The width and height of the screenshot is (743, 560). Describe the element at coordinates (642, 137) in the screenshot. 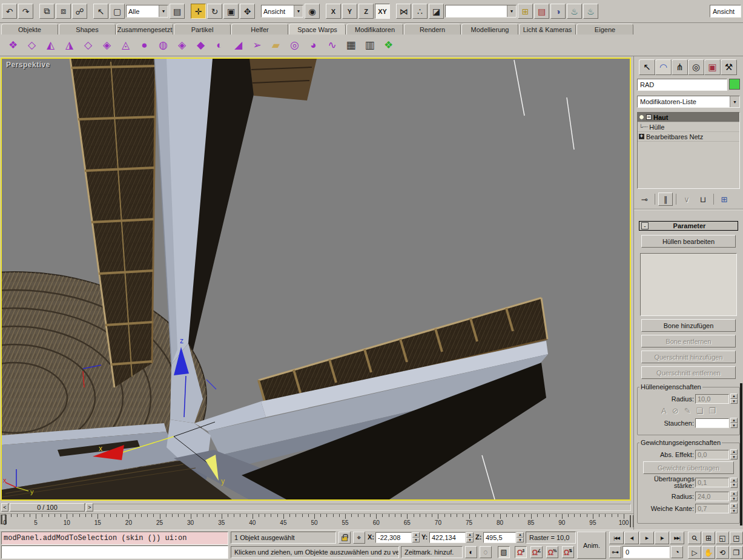

I see `expand-icon: +` at that location.